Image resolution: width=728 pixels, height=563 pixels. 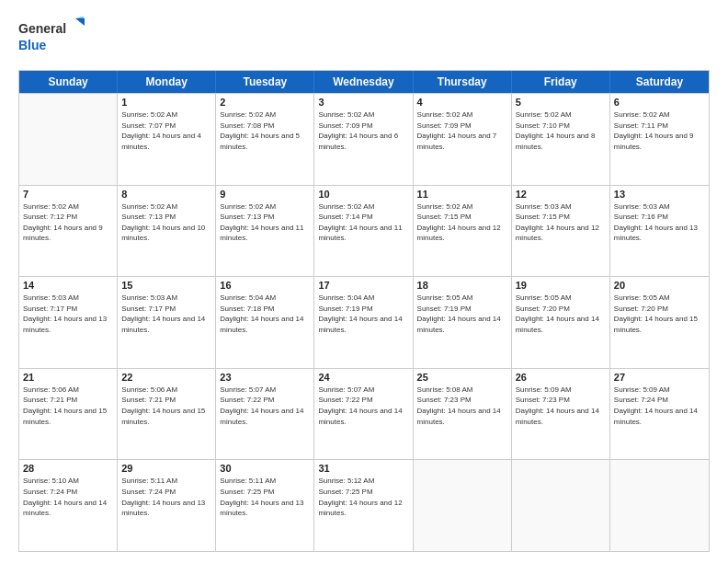 I want to click on day-number: 8, so click(x=166, y=194).